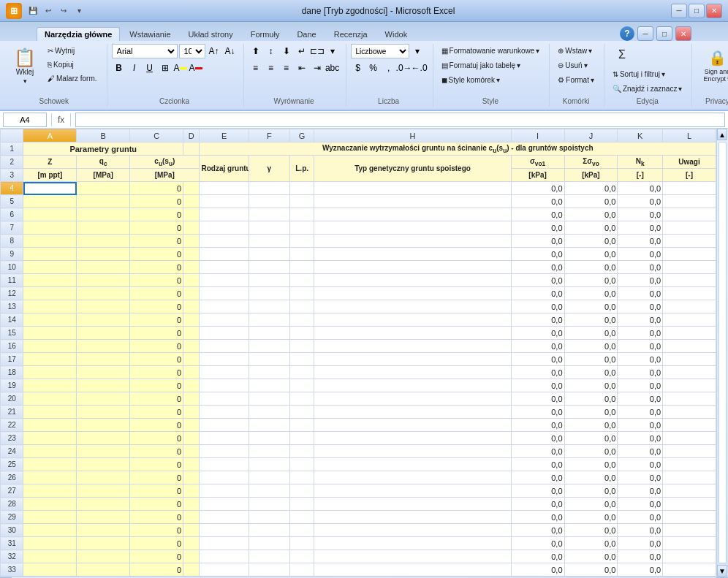  Describe the element at coordinates (150, 68) in the screenshot. I see `underline-button: U` at that location.